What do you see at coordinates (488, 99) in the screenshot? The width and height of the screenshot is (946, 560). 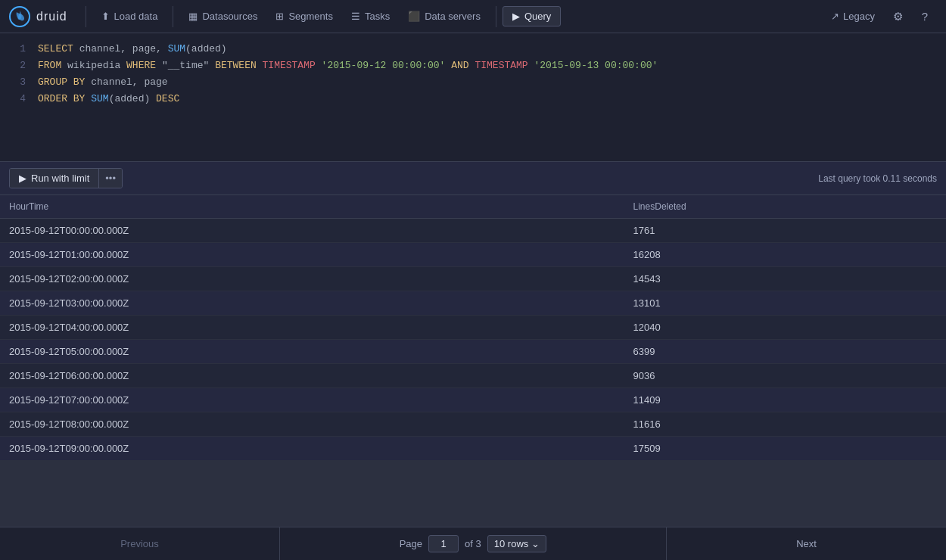 I see `code-content-4: ORDER BY SUM(added) DESC` at bounding box center [488, 99].